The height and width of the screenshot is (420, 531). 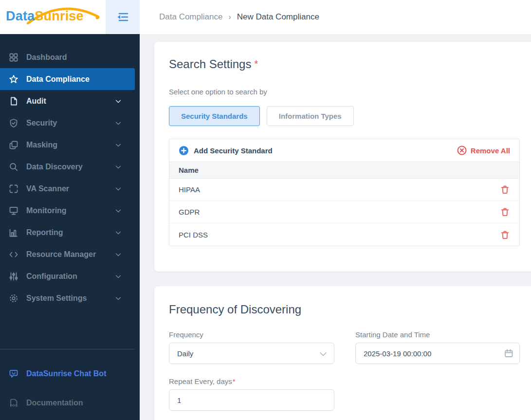 What do you see at coordinates (59, 16) in the screenshot?
I see `logo-part-sunrise: Sunrise` at bounding box center [59, 16].